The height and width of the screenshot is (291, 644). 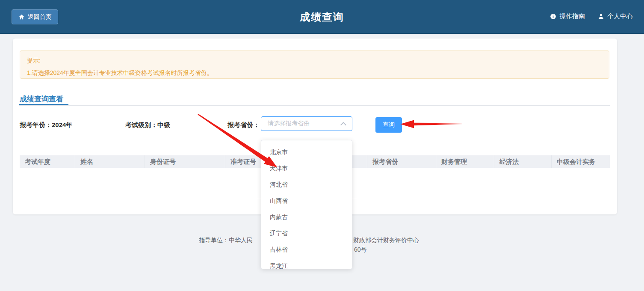 I want to click on footer-line2: 60号, so click(x=360, y=250).